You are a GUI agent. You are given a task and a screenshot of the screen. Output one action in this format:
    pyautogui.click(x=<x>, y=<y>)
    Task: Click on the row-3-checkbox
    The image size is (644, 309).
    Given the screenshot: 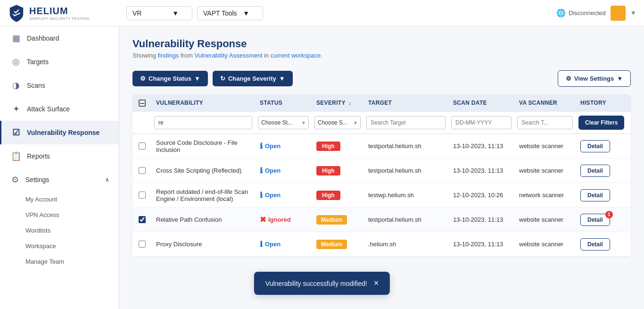 What is the action you would take?
    pyautogui.click(x=142, y=195)
    